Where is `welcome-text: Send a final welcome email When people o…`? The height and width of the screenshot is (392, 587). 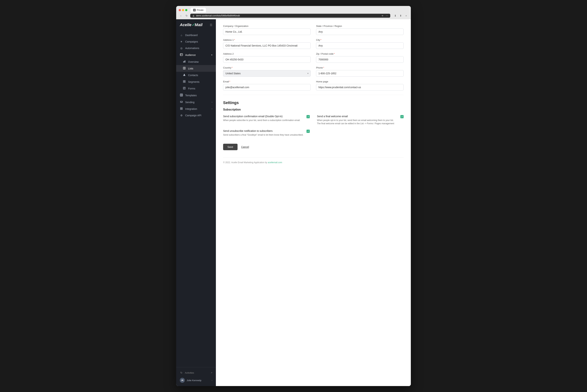
welcome-text: Send a final welcome email When people o… is located at coordinates (357, 120).